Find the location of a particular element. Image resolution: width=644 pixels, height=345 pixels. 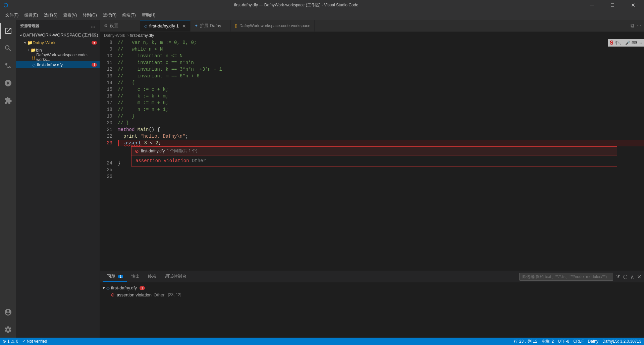

panel-tab-debug: 调试控制台 is located at coordinates (176, 277).